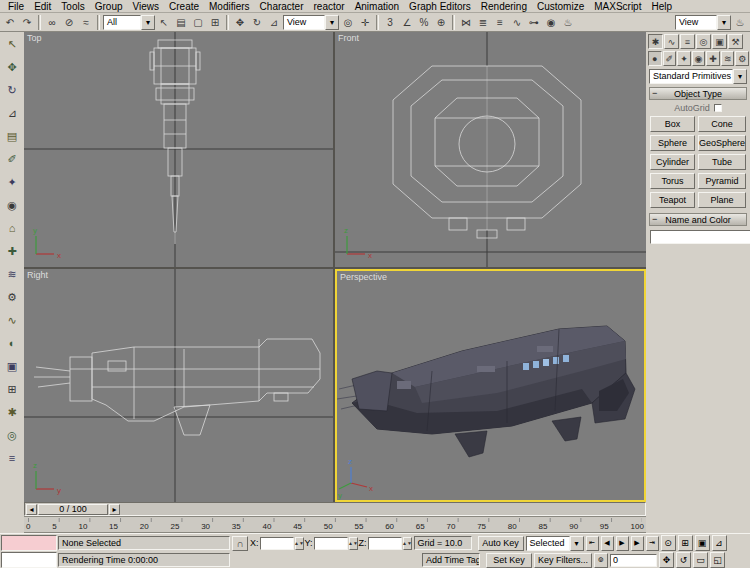  Describe the element at coordinates (12, 136) in the screenshot. I see `left-tool-icon-5: ▤` at that location.